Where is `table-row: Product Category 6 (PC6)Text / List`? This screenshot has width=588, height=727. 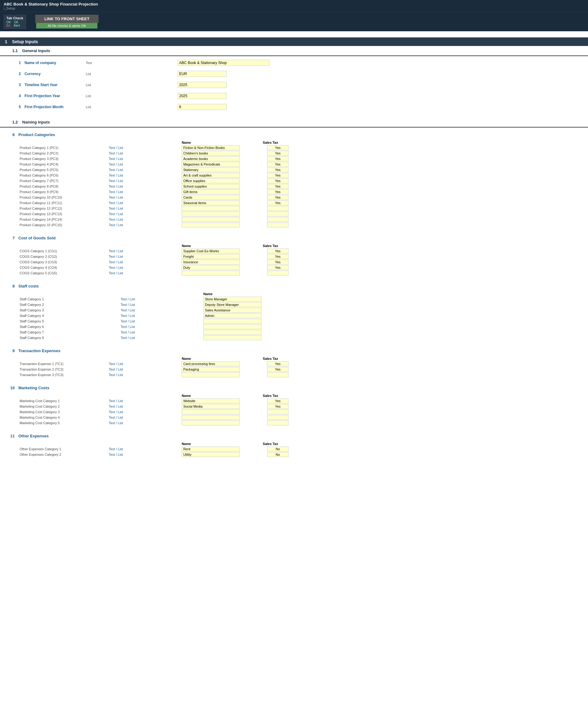 table-row: Product Category 6 (PC6)Text / List is located at coordinates (156, 175).